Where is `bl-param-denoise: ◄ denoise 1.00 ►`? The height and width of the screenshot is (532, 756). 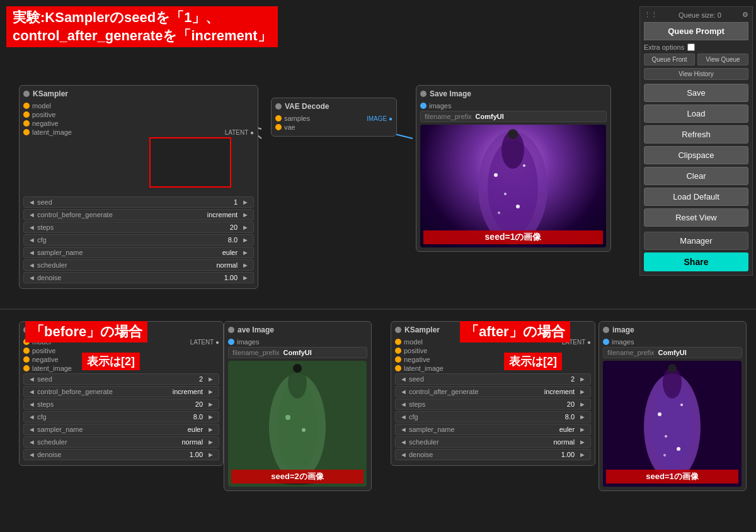
bl-param-denoise: ◄ denoise 1.00 ► is located at coordinates (121, 455).